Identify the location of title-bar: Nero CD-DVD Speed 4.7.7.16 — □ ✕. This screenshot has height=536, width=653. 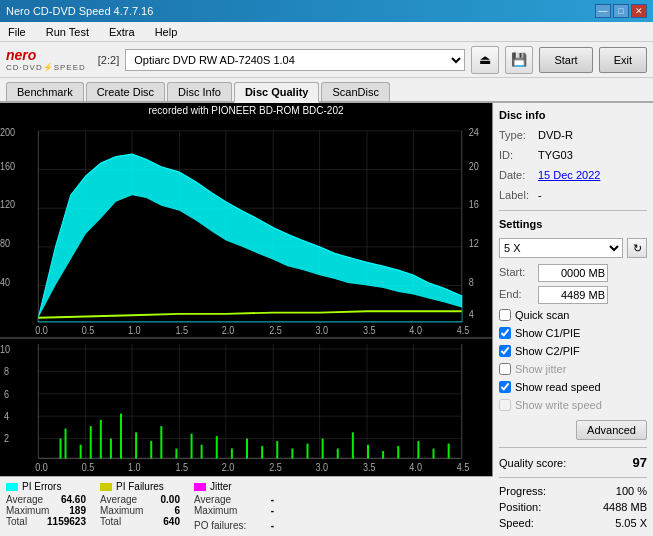
(326, 11).